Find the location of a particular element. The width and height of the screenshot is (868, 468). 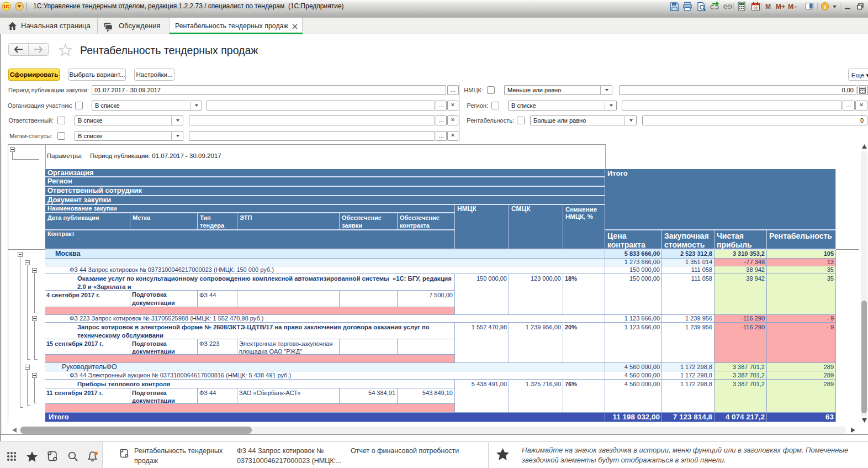

svg-text: M+ is located at coordinates (781, 7).